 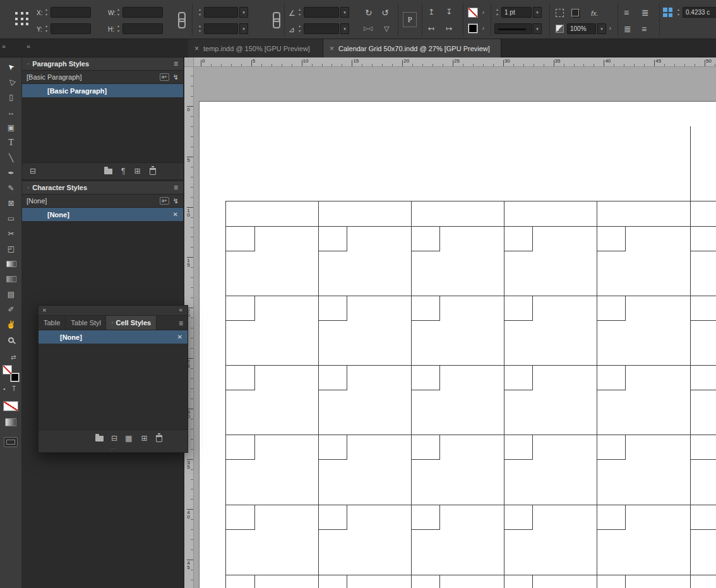 I want to click on style-list-item-selected: [None] ✕, so click(x=113, y=337).